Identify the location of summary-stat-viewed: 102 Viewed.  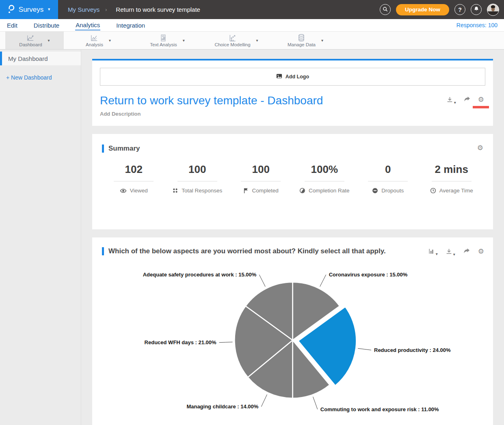
(134, 179).